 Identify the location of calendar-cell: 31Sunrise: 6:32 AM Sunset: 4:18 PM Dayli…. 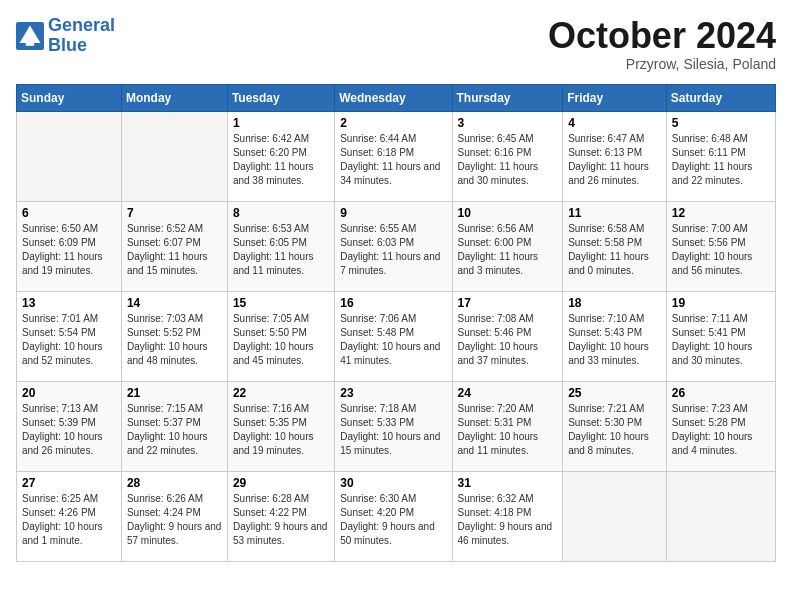
(508, 516).